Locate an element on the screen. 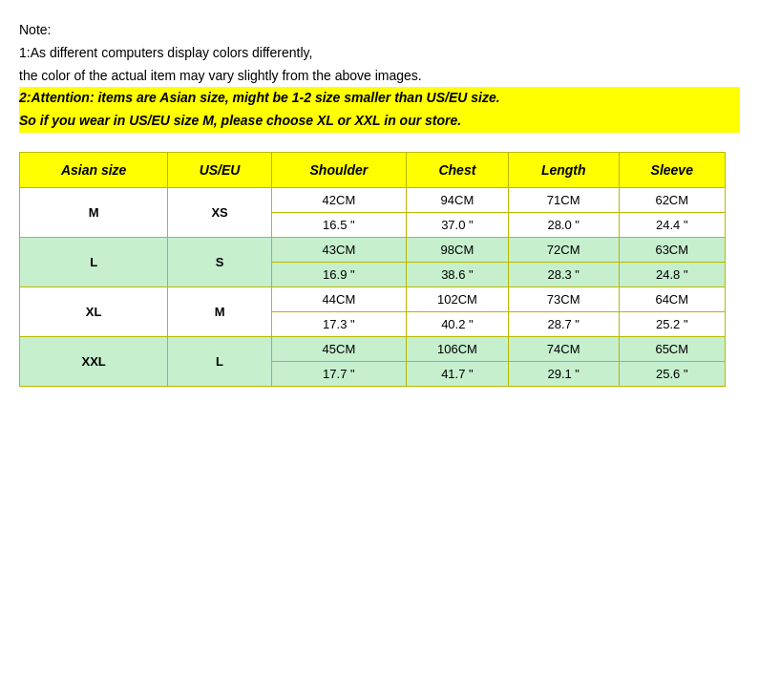 This screenshot has width=759, height=700. useu-cell: M is located at coordinates (220, 311).